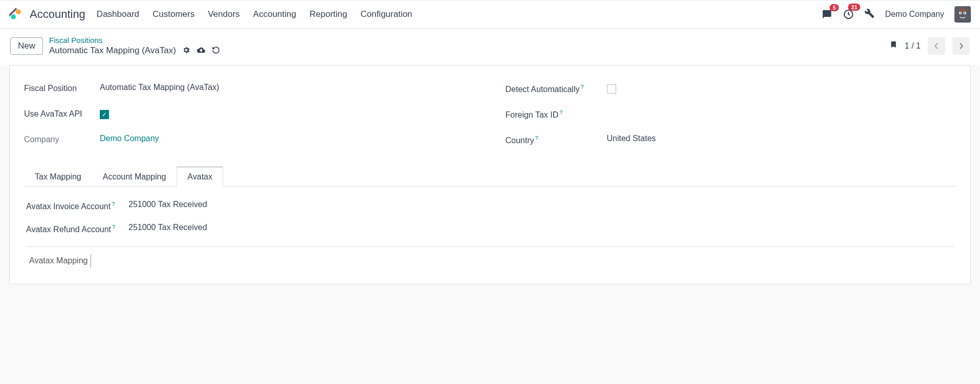 This screenshot has width=980, height=384. I want to click on detect-automatically-label: Detect Automatically?, so click(552, 88).